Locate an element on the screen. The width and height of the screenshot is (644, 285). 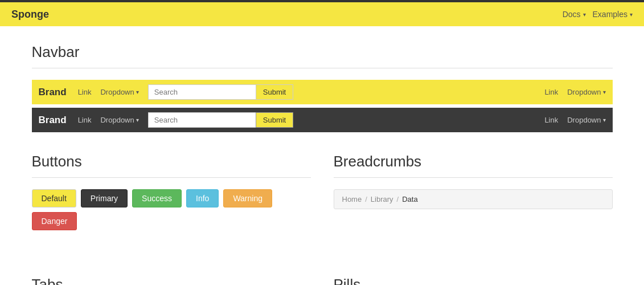
breadcrumb-data: Data is located at coordinates (410, 199).